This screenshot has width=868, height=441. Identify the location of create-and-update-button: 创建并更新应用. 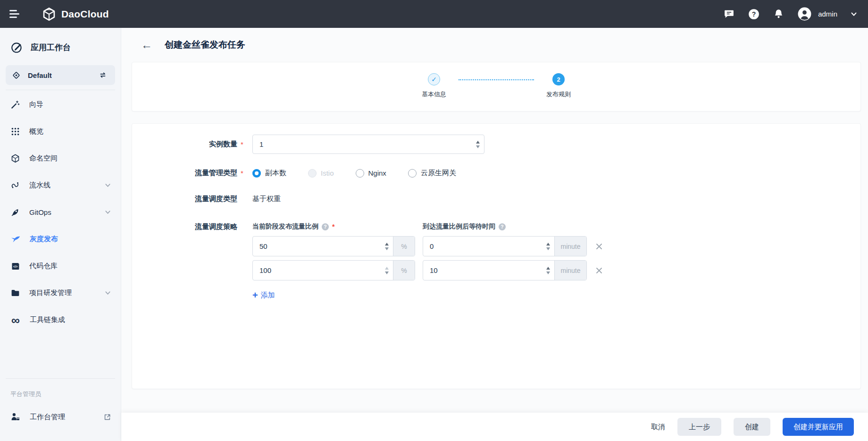
(818, 427).